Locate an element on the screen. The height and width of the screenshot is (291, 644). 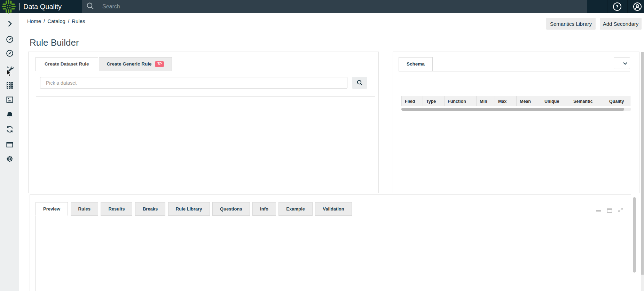
pick-dataset-input is located at coordinates (194, 83).